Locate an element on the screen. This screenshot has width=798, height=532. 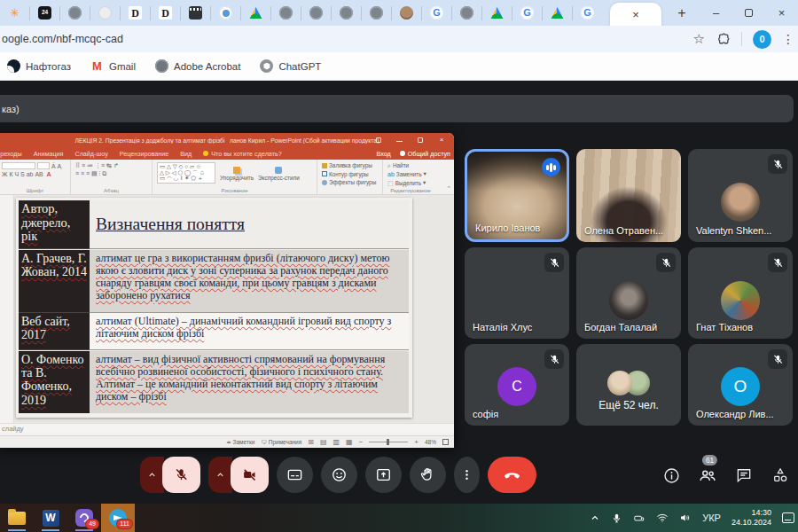
shape-effects-button: Эффекты фигуры is located at coordinates (349, 183).